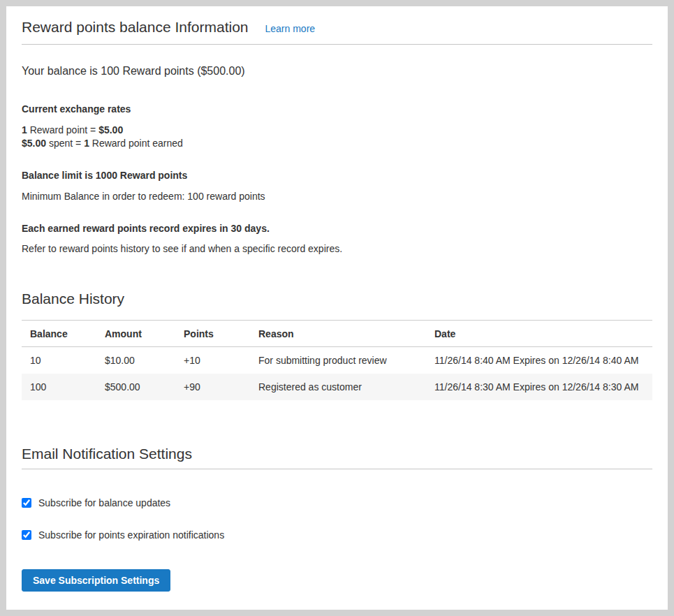 The width and height of the screenshot is (674, 616). What do you see at coordinates (337, 249) in the screenshot?
I see `expiry-note: Refer to reward points history to see if…` at bounding box center [337, 249].